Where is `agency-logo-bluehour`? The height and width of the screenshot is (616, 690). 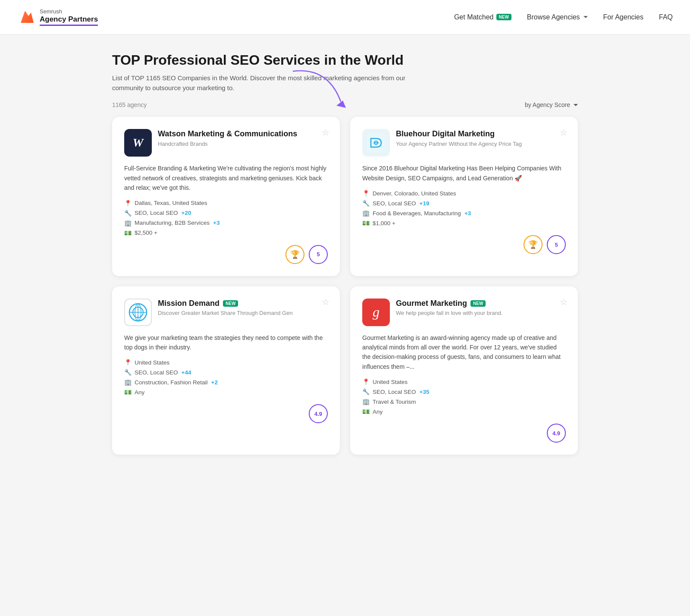 agency-logo-bluehour is located at coordinates (376, 143).